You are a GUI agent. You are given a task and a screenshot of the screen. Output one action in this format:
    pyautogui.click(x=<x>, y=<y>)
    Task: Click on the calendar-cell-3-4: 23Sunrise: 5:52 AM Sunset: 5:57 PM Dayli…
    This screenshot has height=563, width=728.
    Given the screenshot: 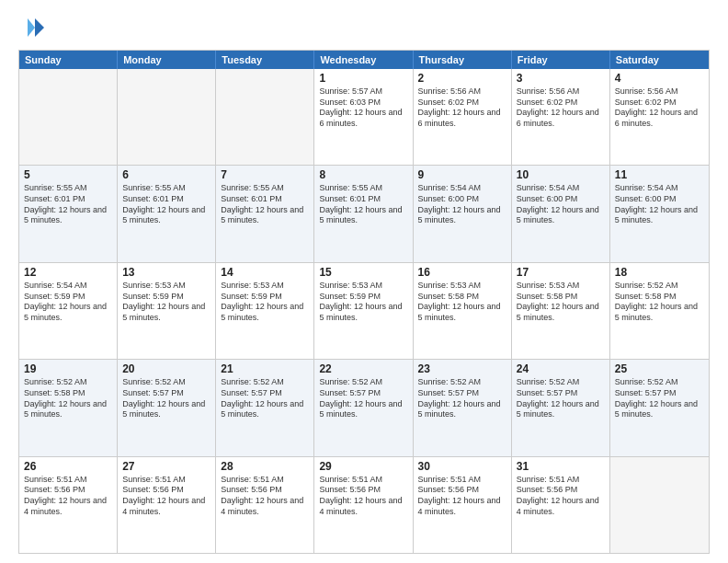 What is the action you would take?
    pyautogui.click(x=463, y=408)
    